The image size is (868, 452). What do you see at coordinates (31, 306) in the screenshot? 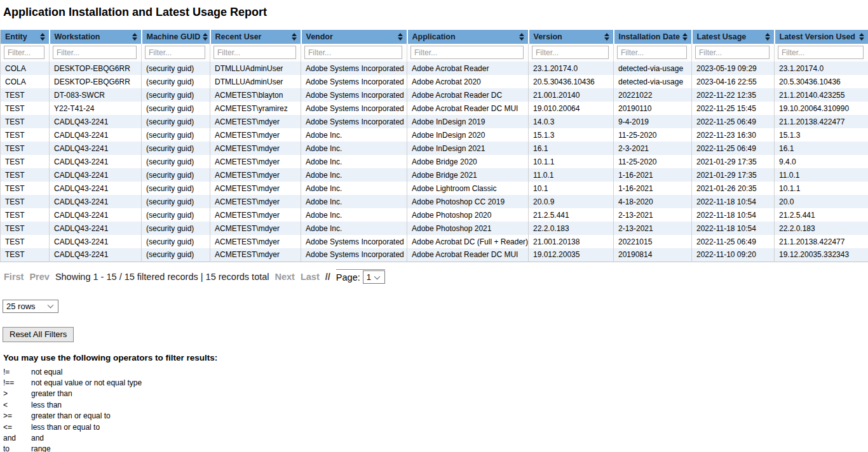
I see `rows-per-page-select: 25 rows` at bounding box center [31, 306].